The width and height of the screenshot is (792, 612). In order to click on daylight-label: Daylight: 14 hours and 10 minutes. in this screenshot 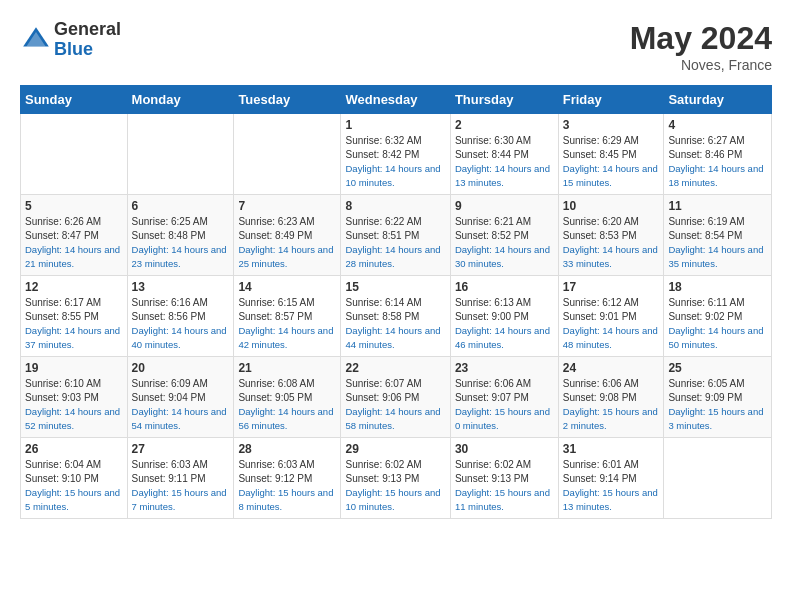, I will do `click(392, 176)`.